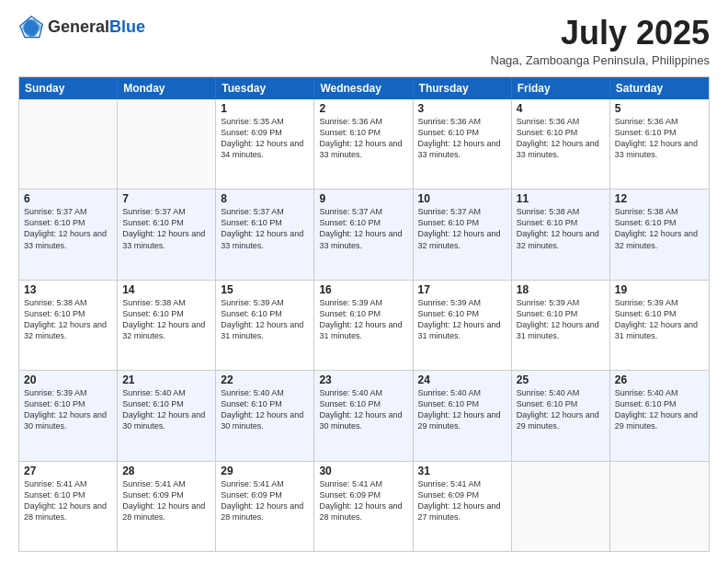 The image size is (728, 563). What do you see at coordinates (127, 28) in the screenshot?
I see `logo-blue: Blue` at bounding box center [127, 28].